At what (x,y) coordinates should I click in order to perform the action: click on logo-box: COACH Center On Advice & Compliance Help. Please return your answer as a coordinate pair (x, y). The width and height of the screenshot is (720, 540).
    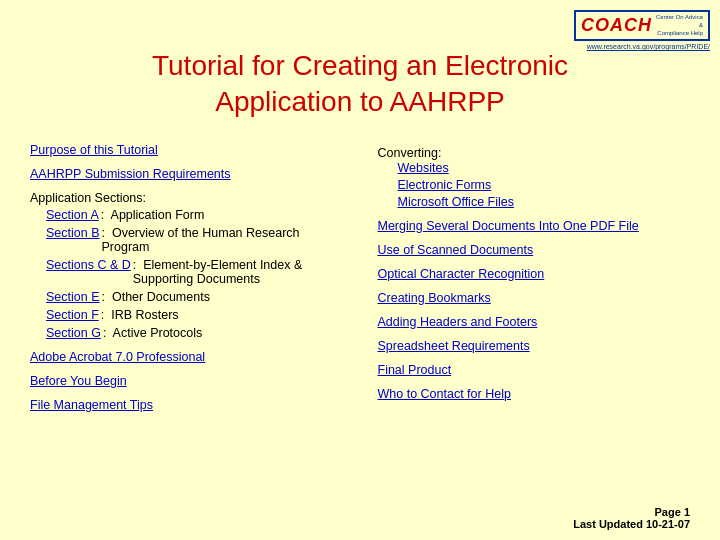
    Looking at the image, I should click on (642, 26).